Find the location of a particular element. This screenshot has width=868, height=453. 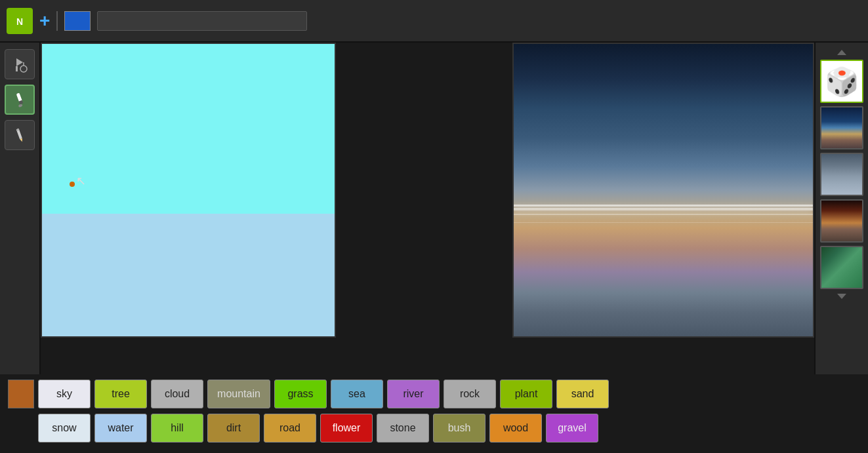

cursor-arrow: ↖ is located at coordinates (81, 181).